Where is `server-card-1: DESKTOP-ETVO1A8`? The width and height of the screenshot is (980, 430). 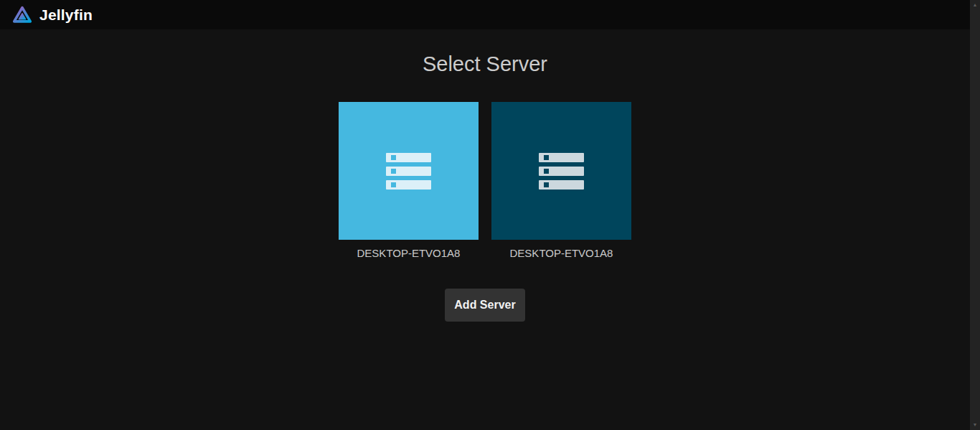 server-card-1: DESKTOP-ETVO1A8 is located at coordinates (409, 181).